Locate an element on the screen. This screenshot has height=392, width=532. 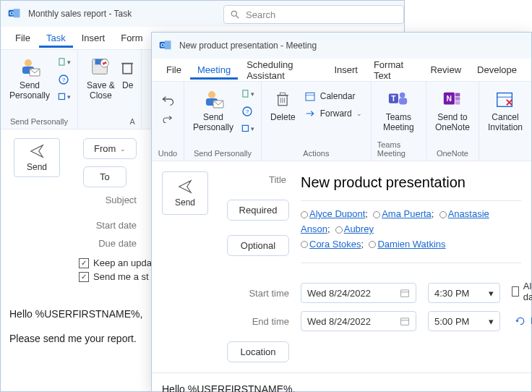
save-close-button: Save & Close is located at coordinates (101, 78).